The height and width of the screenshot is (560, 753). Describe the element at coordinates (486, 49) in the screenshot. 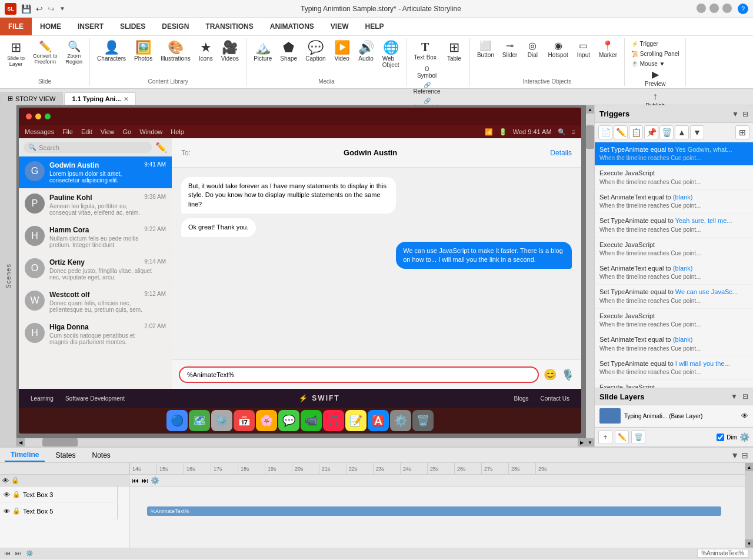

I see `button-button: ⬜ Button` at that location.